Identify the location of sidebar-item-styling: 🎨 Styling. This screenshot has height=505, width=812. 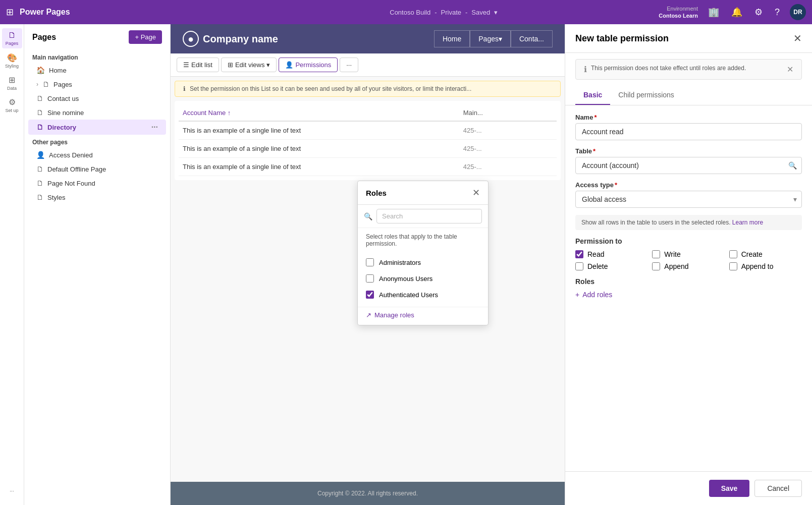
(12, 61).